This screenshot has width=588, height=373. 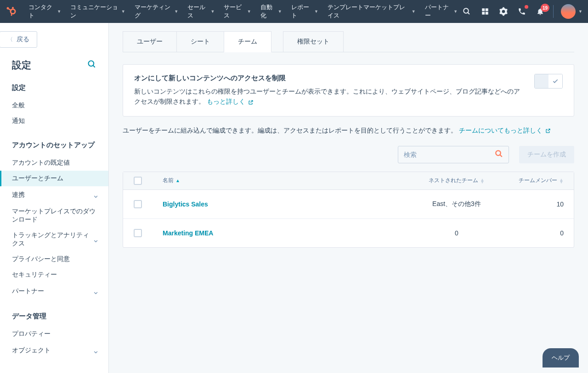 I want to click on nav-item: レポート▼, so click(x=305, y=11).